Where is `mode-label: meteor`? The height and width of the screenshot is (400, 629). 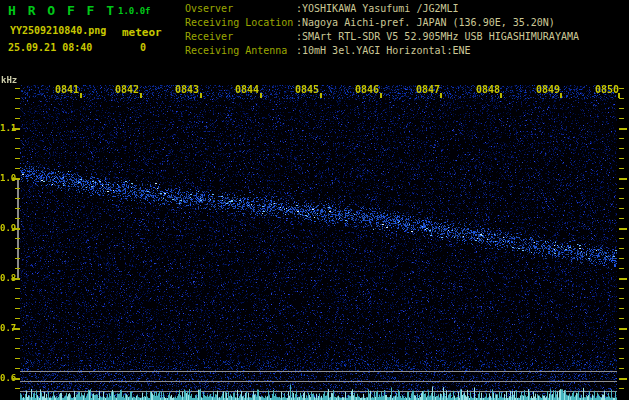 mode-label: meteor is located at coordinates (142, 32).